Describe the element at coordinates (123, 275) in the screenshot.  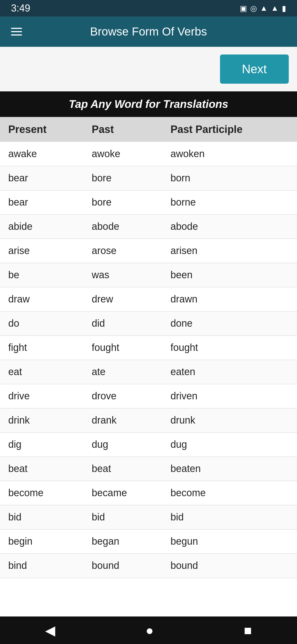
I see `table-cell: was` at that location.